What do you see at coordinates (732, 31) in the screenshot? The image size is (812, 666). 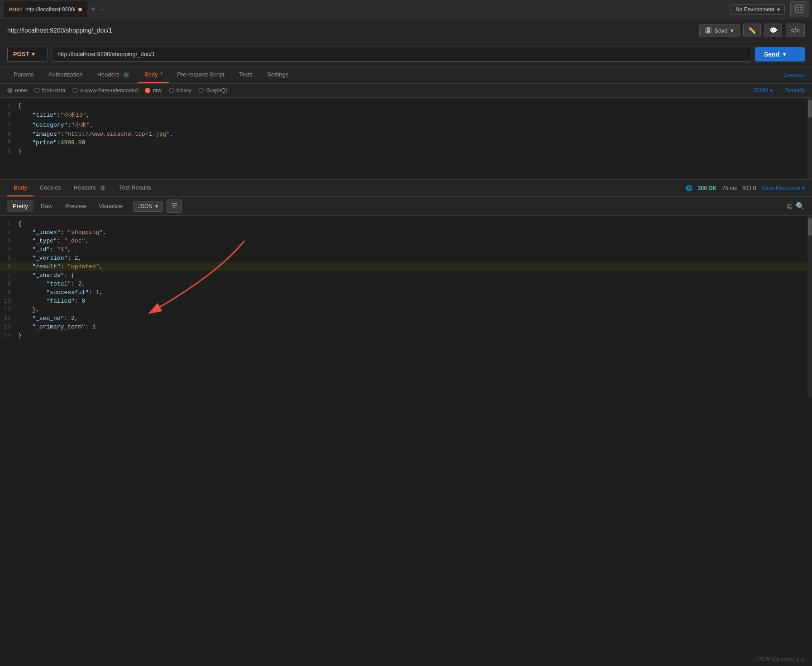 I see `save-chevron: ▾` at bounding box center [732, 31].